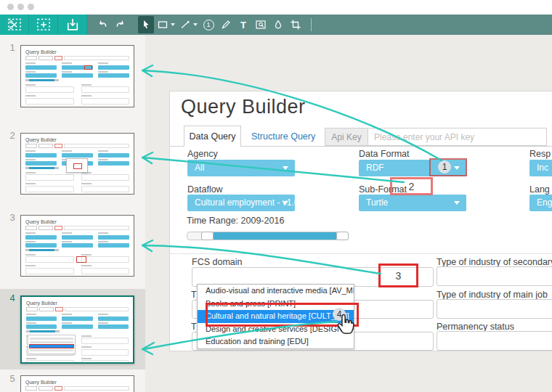 The image size is (552, 392). What do you see at coordinates (146, 25) in the screenshot?
I see `pointer-tool-button` at bounding box center [146, 25].